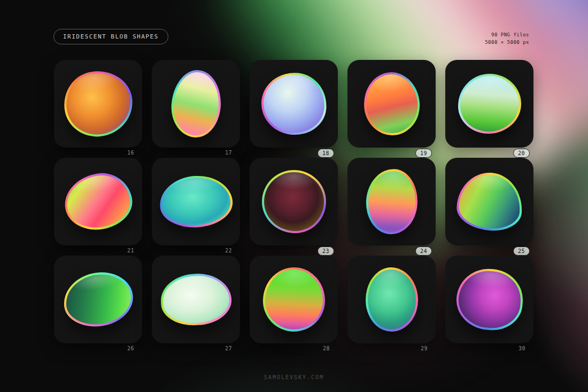 The height and width of the screenshot is (392, 588). What do you see at coordinates (424, 349) in the screenshot?
I see `item-number-badge: 29` at bounding box center [424, 349].